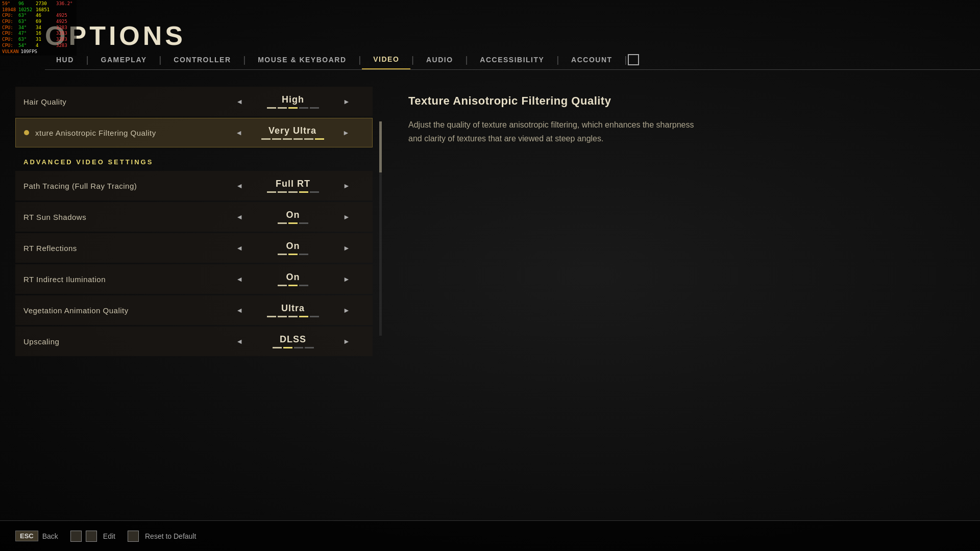 The height and width of the screenshot is (551, 980). Describe the element at coordinates (239, 279) in the screenshot. I see `rt-indirect-left: ◄` at that location.